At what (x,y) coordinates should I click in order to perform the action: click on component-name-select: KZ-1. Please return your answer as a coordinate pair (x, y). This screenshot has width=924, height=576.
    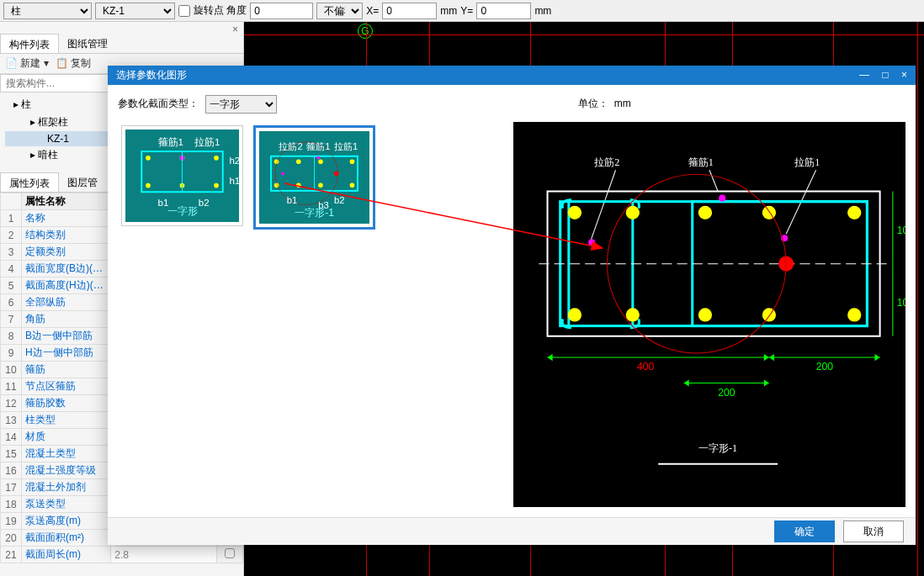
    Looking at the image, I should click on (135, 11).